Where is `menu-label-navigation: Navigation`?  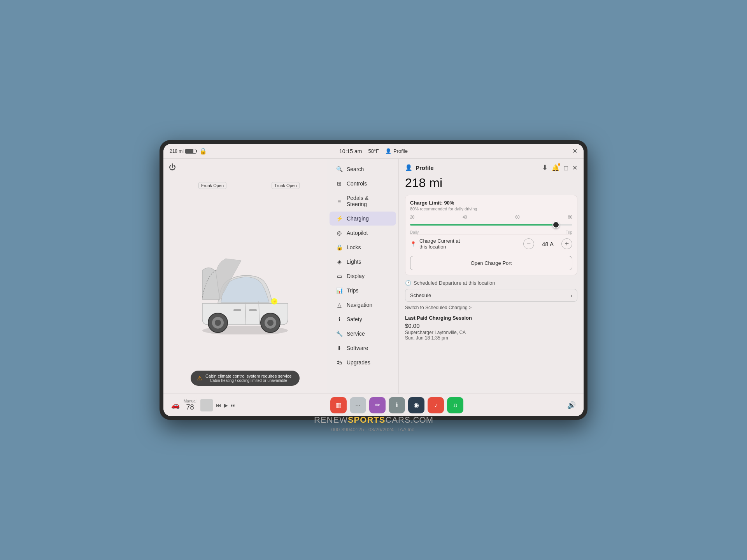
menu-label-navigation: Navigation is located at coordinates (359, 305).